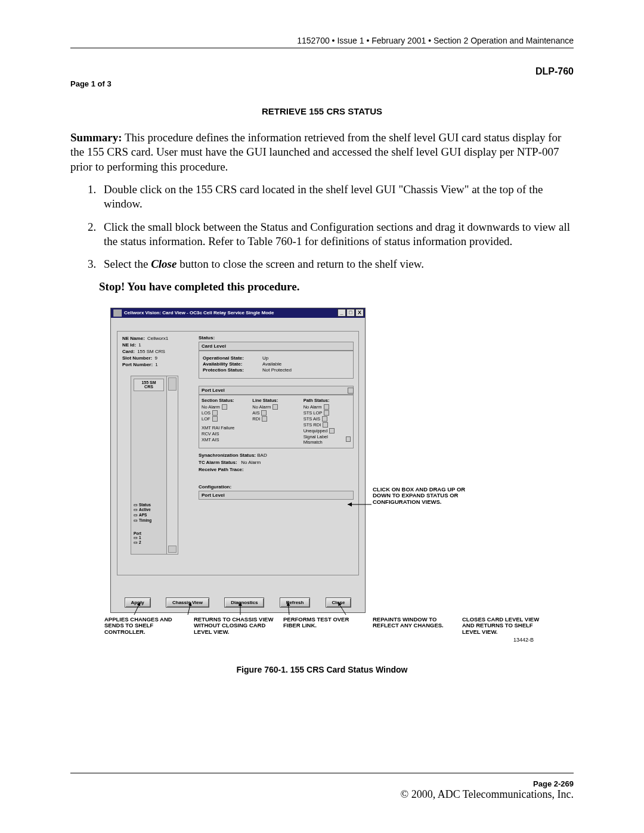  Describe the element at coordinates (210, 440) in the screenshot. I see `xmt-ais: XMT AIS` at that location.